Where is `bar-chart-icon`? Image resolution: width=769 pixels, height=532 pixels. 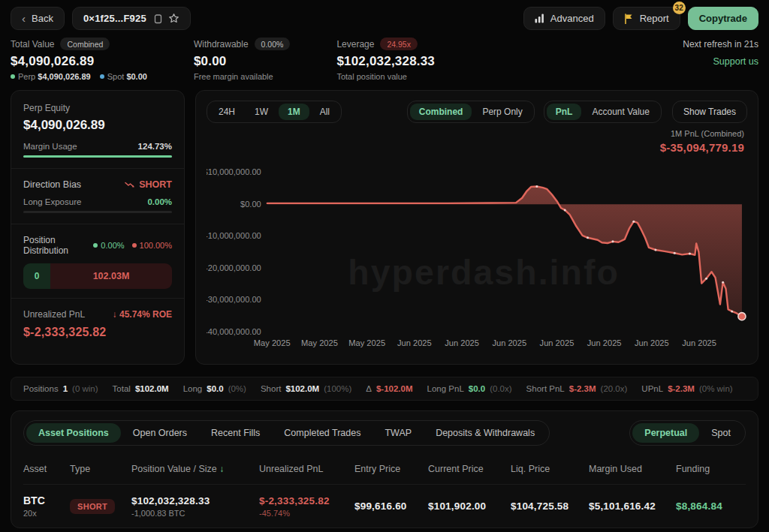
bar-chart-icon is located at coordinates (539, 18).